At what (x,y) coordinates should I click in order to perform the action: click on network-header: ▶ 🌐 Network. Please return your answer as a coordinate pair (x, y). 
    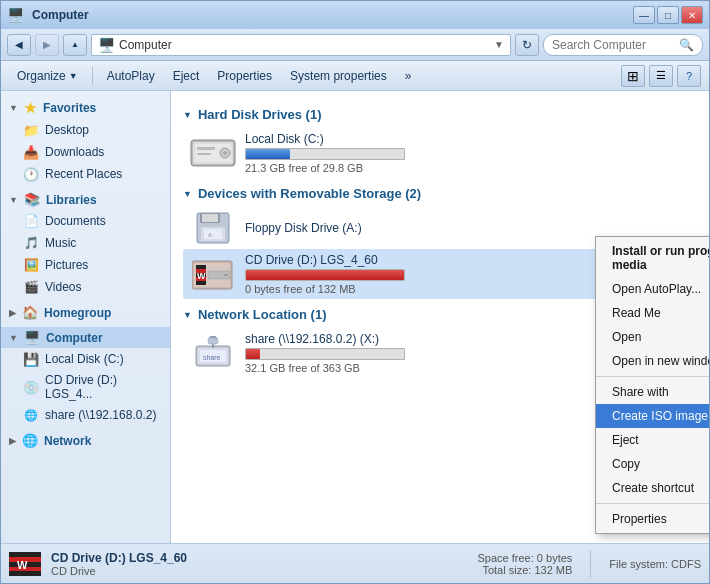
    Looking at the image, I should click on (86, 440).